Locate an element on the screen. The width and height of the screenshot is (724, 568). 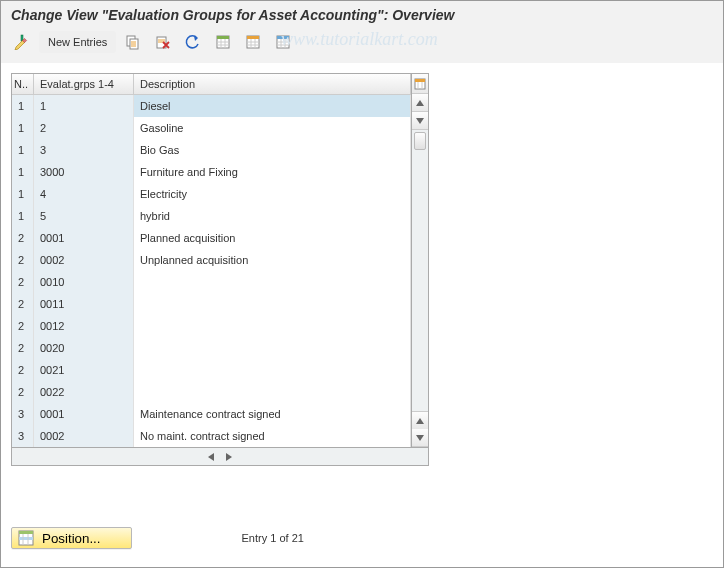
table-row: 30002No maint. contract signed is located at coordinates (212, 436).